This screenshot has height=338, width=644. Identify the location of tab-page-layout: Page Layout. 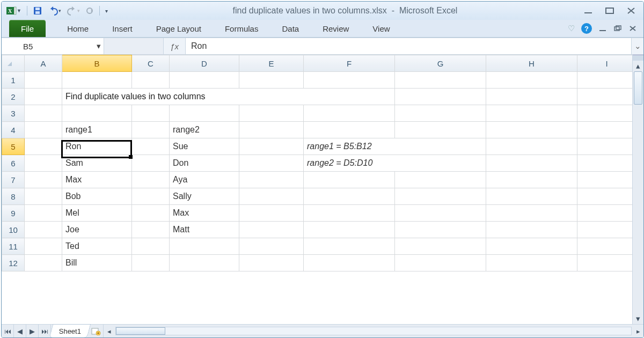
(179, 28).